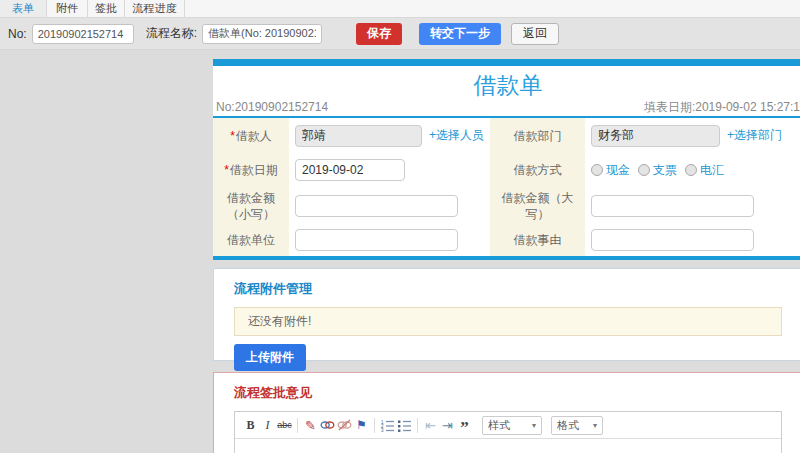 Image resolution: width=800 pixels, height=453 pixels. Describe the element at coordinates (538, 206) in the screenshot. I see `amount-uppercase-label: 借款金额（大写）` at that location.